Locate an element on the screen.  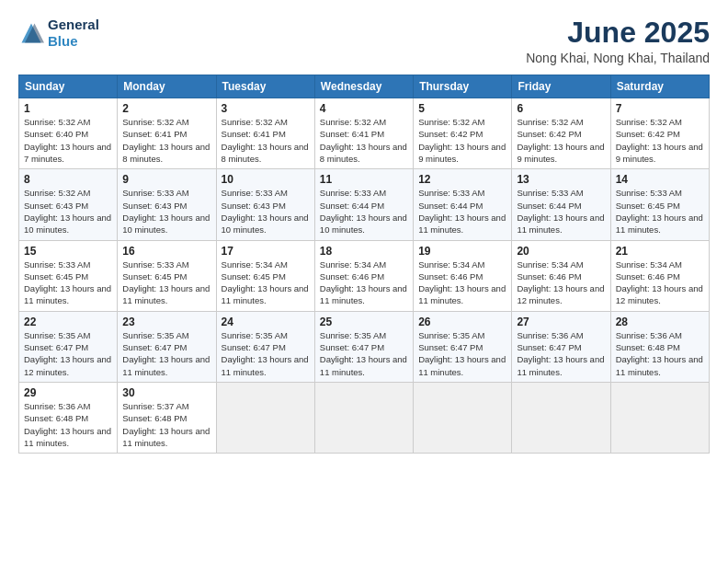
calendar-row: 8 Sunrise: 5:32 AM Sunset: 6:43 PM Dayli… is located at coordinates (364, 204).